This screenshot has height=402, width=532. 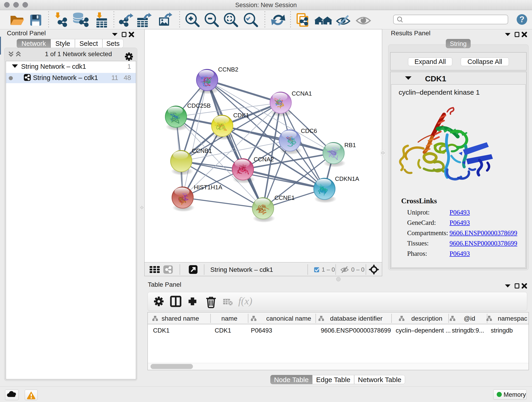 I want to click on svg-text: CCNB2, so click(x=228, y=69).